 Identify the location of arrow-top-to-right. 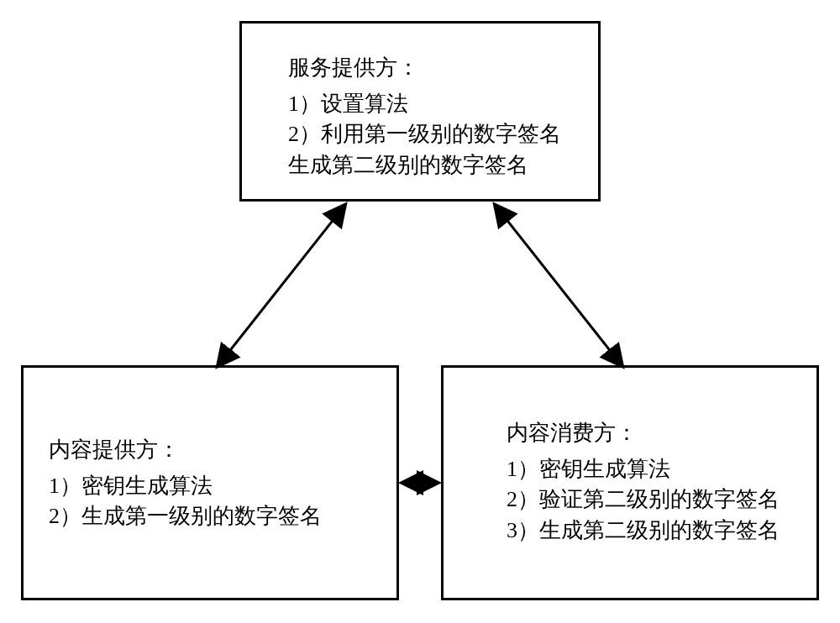
(559, 285).